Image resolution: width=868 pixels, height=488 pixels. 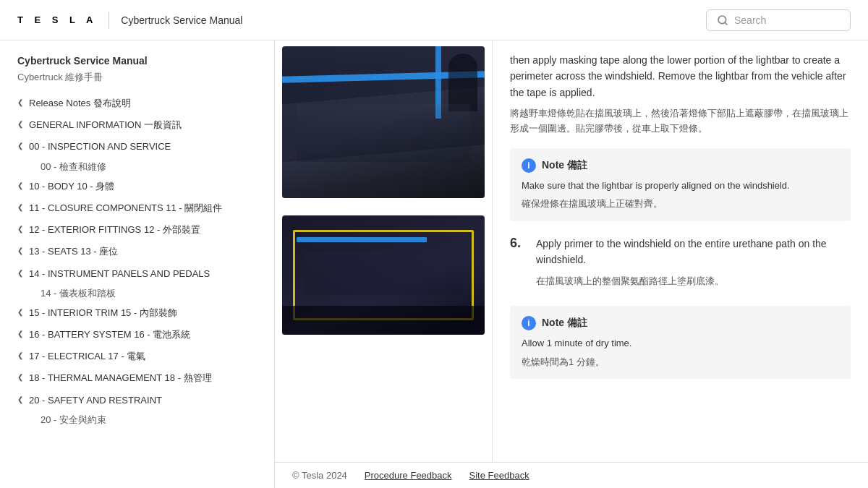 I want to click on note-box-2: i Note 備註 Allow 1 minute of dry time. 乾燥…, so click(x=680, y=343).